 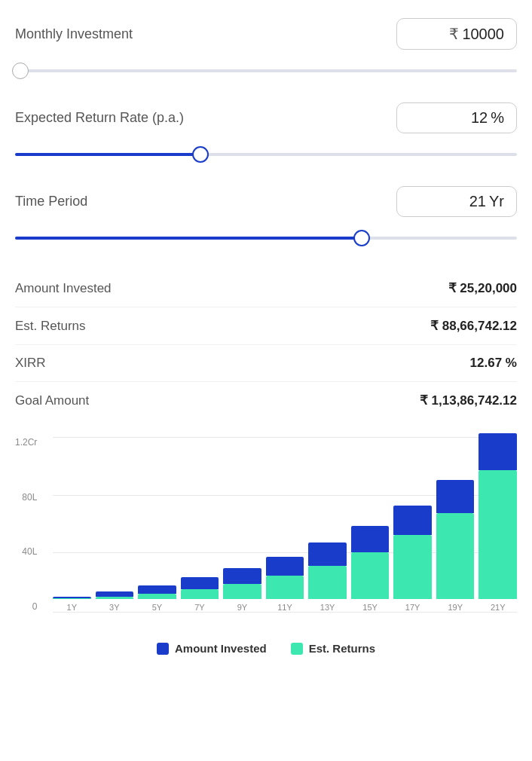 What do you see at coordinates (285, 585) in the screenshot?
I see `bar-group-11y: 11Y` at bounding box center [285, 585].